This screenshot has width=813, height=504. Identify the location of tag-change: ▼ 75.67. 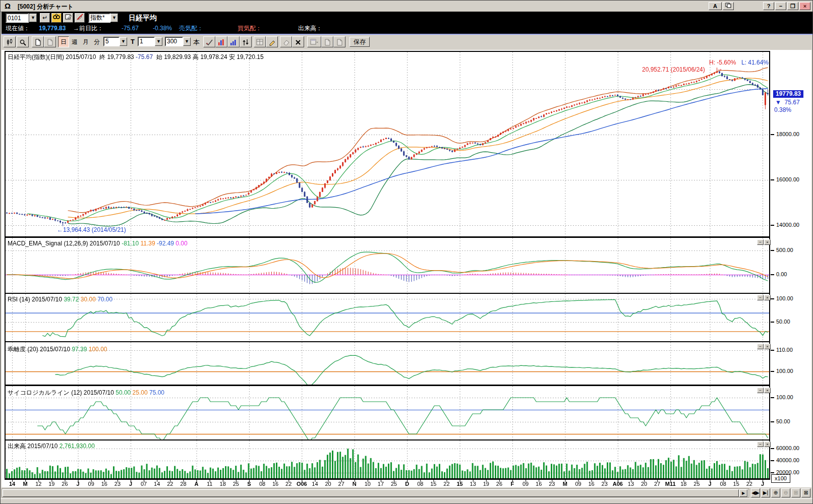
(788, 102).